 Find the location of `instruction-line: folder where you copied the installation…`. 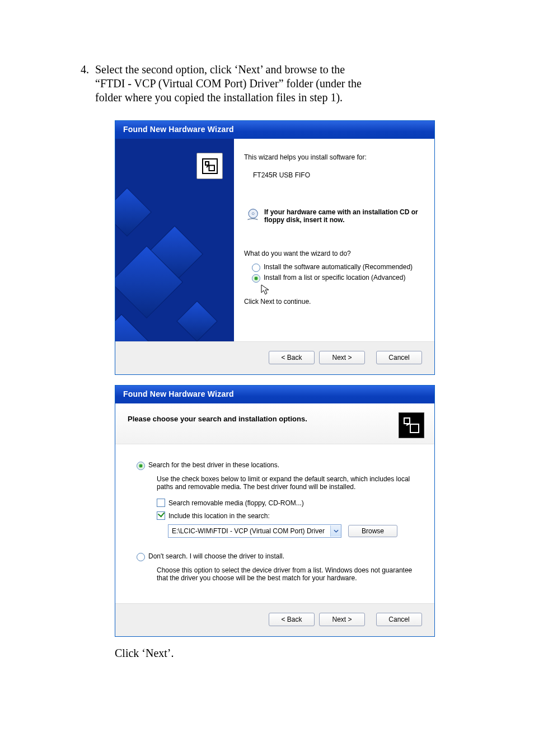

instruction-line: folder where you copied the installation… is located at coordinates (219, 97).